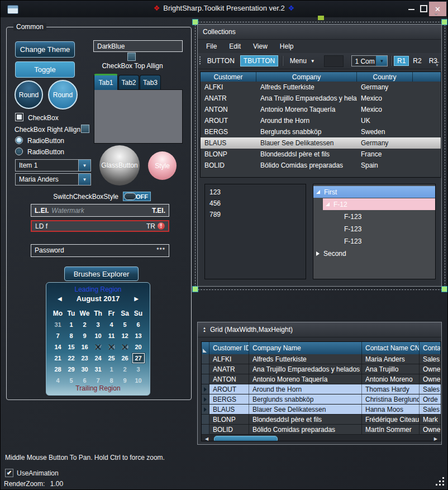  I want to click on switch-checkbox: OFF, so click(137, 197).